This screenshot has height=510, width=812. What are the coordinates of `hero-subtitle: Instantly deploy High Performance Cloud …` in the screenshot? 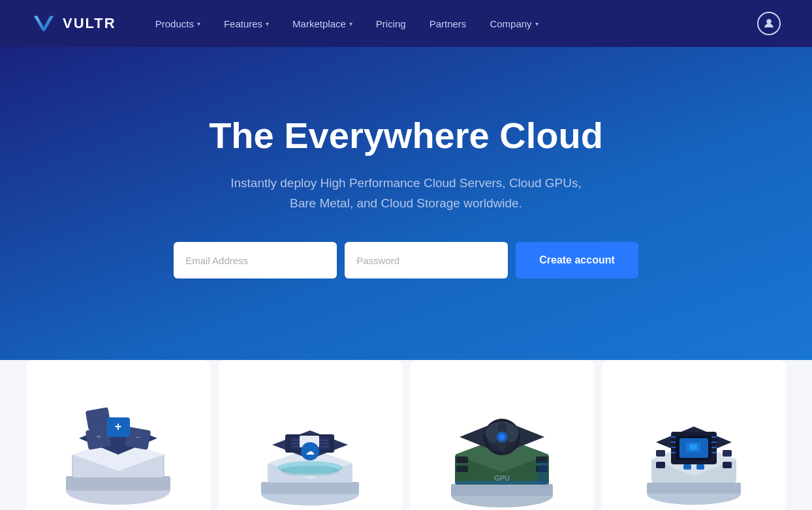 It's located at (406, 193).